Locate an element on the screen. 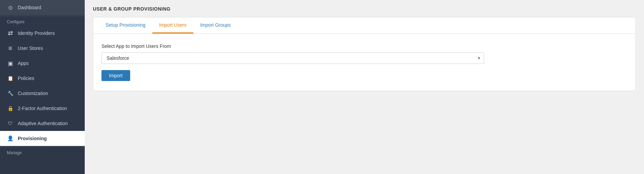  customization-icon is located at coordinates (10, 93).